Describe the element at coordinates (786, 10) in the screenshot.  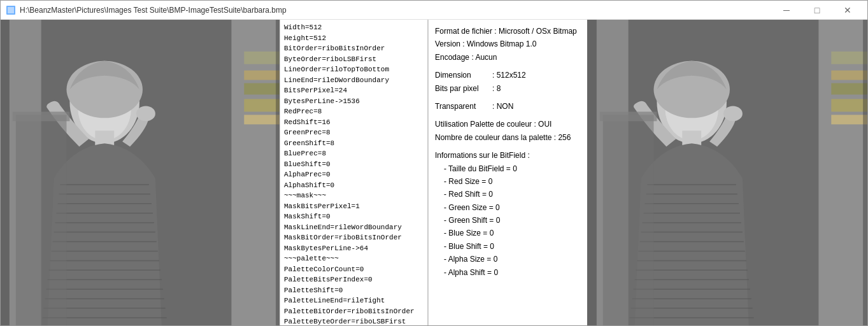
I see `minimize-button: ─` at that location.